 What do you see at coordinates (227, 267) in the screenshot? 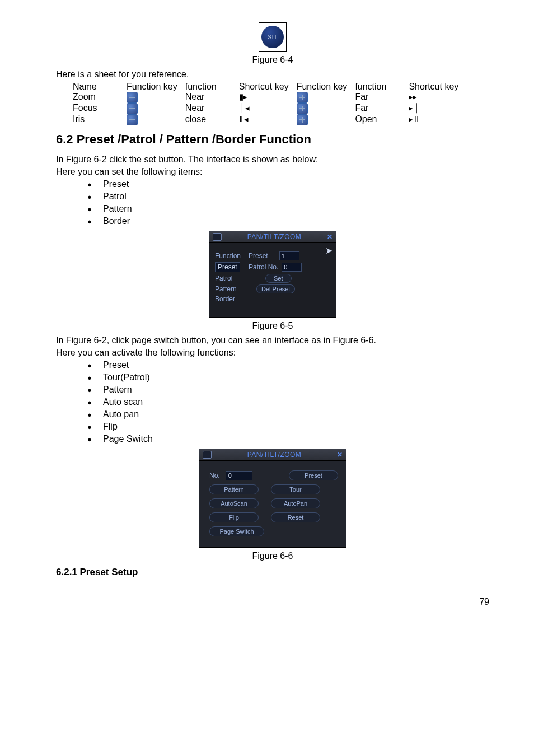
I see `sidebar-item-preset: Preset` at bounding box center [227, 267].